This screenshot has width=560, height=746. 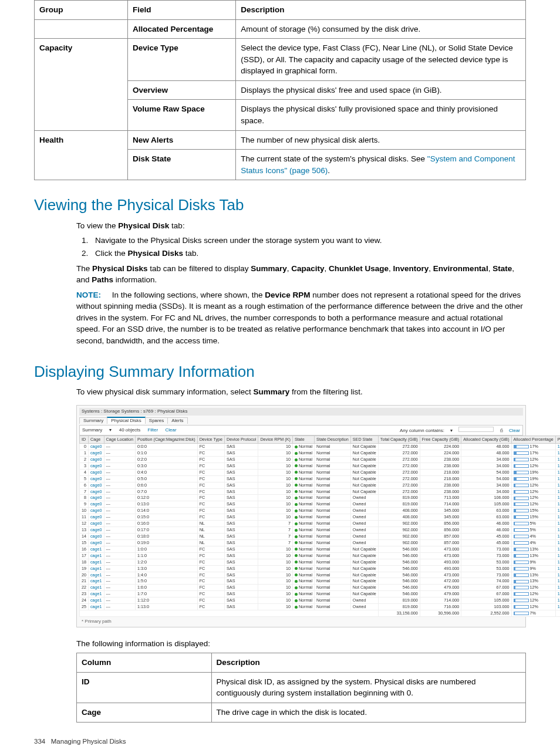 What do you see at coordinates (321, 549) in the screenshot?
I see `table-row: 16cage1---1:0:0FCSAS10NormalNormalNot Ca…` at bounding box center [321, 549].